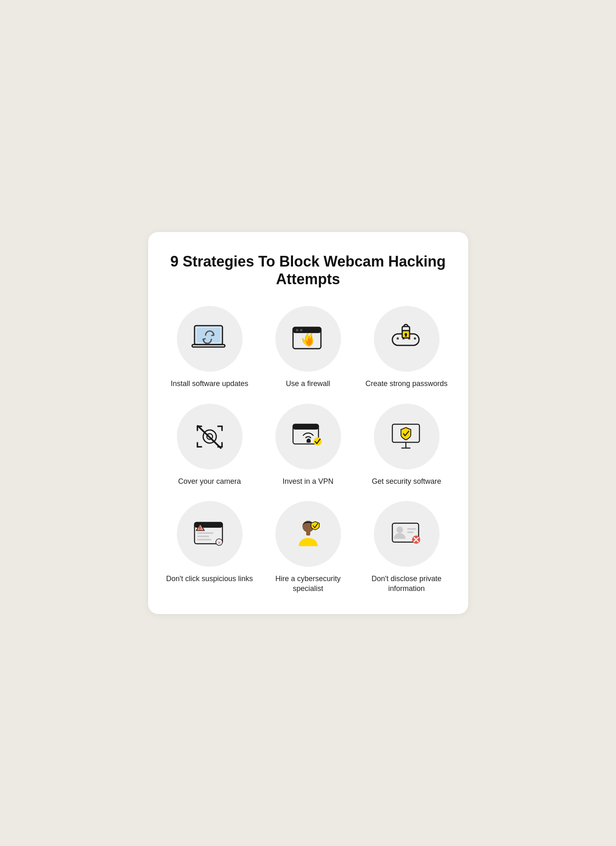  Describe the element at coordinates (407, 547) in the screenshot. I see `item-private-info: Don't disclose private information` at that location.